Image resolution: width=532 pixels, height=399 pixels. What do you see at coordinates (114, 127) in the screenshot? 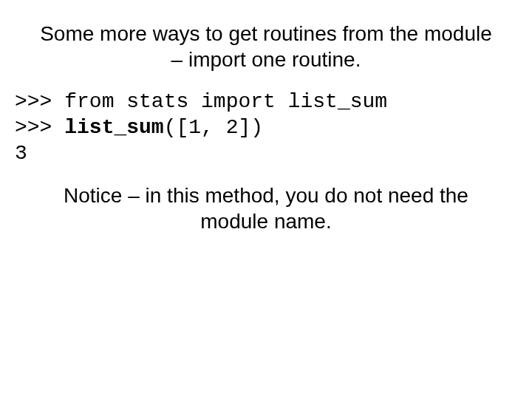
I see `code-line-2-call: list_sum` at bounding box center [114, 127].